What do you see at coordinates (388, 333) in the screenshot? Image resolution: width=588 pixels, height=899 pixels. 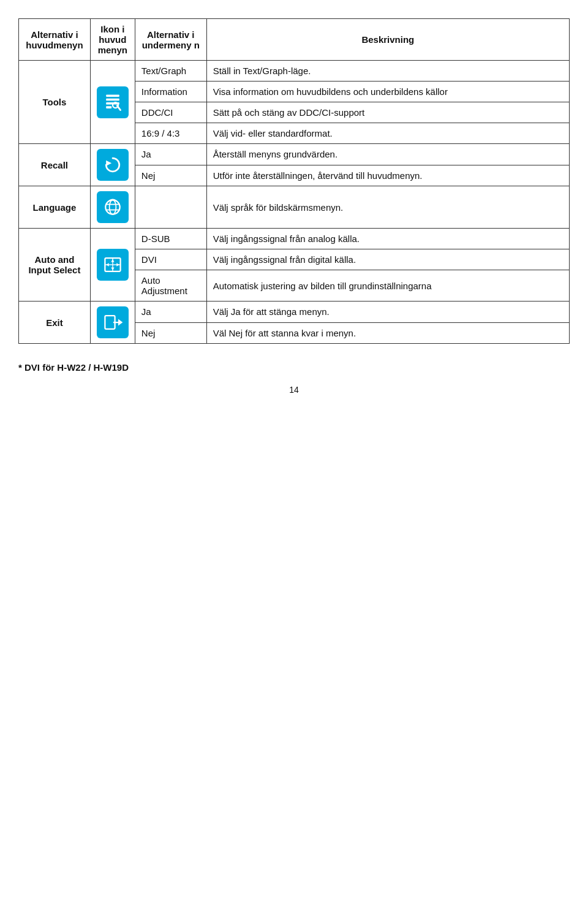 I see `desc-cell: Väl Nej för att stanna kvar i menyn.` at bounding box center [388, 333].